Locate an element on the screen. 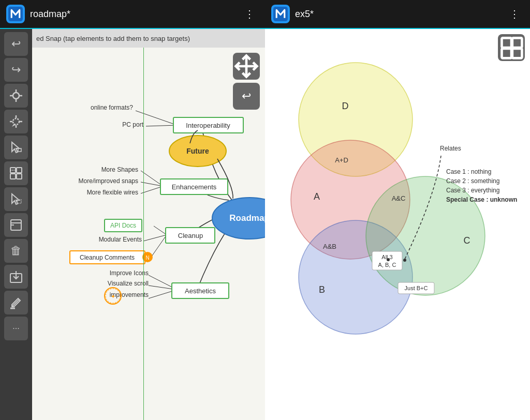 Image resolution: width=530 pixels, height=420 pixels. svg-text: Case 1 : nothing is located at coordinates (469, 172).